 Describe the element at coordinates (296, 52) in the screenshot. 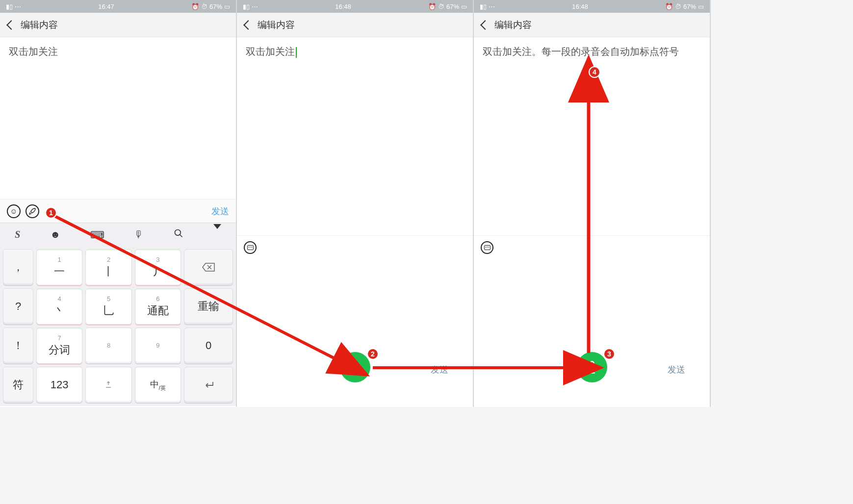

I see `text-cursor` at that location.